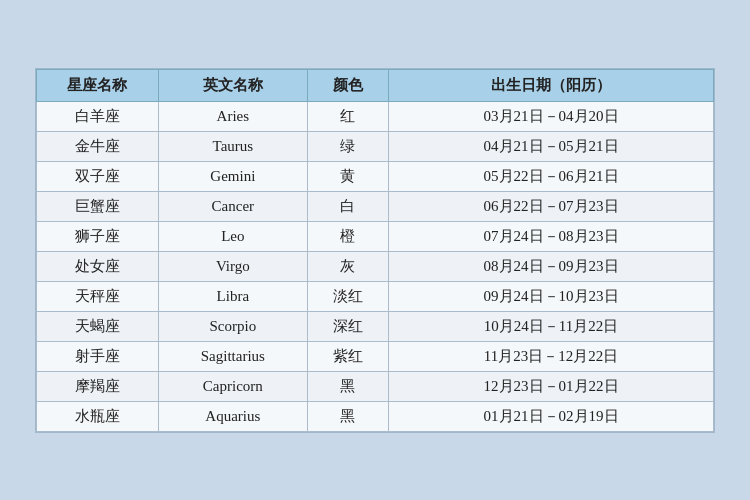 This screenshot has width=750, height=500. I want to click on table-row: 白羊座Aries红03月21日－04月20日, so click(376, 116).